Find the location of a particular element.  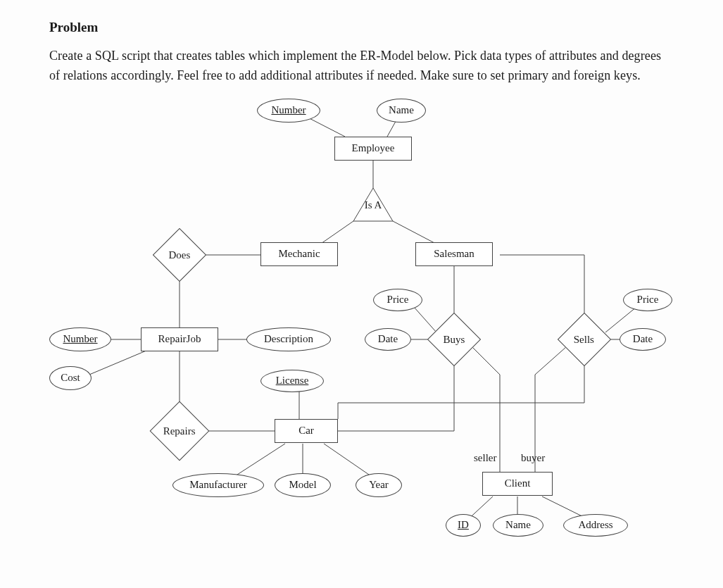

attr-client-id: ID is located at coordinates (463, 525).